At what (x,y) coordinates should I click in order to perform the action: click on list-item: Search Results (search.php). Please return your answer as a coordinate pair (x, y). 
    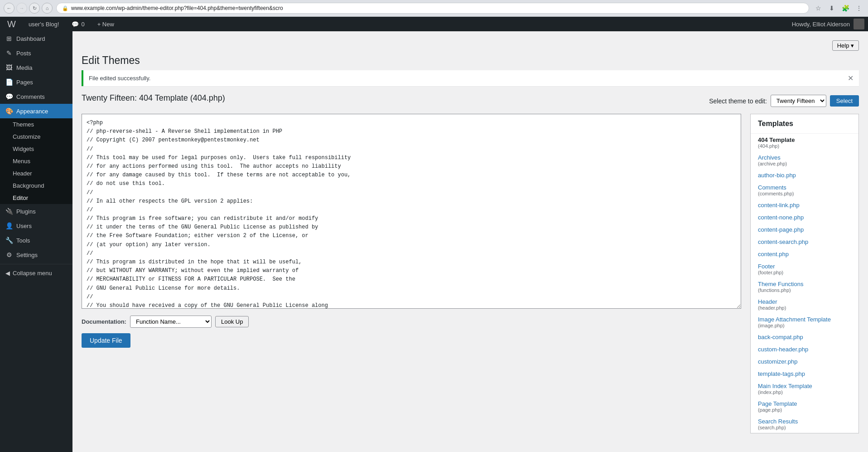
    Looking at the image, I should click on (805, 424).